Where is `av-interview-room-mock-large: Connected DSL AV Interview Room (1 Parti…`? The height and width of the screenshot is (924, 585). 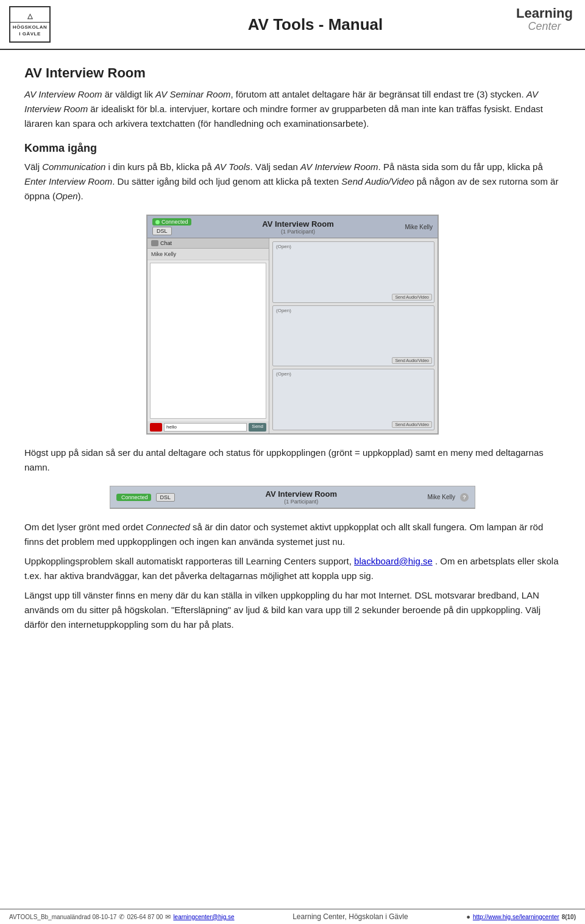
av-interview-room-mock-large: Connected DSL AV Interview Room (1 Parti… is located at coordinates (292, 324).